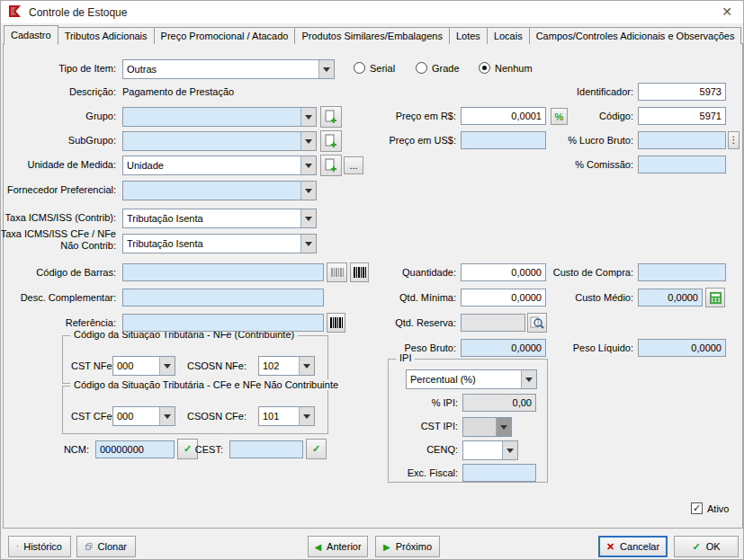 The height and width of the screenshot is (560, 744). I want to click on custo-medio-label: Custo Médio:, so click(605, 298).